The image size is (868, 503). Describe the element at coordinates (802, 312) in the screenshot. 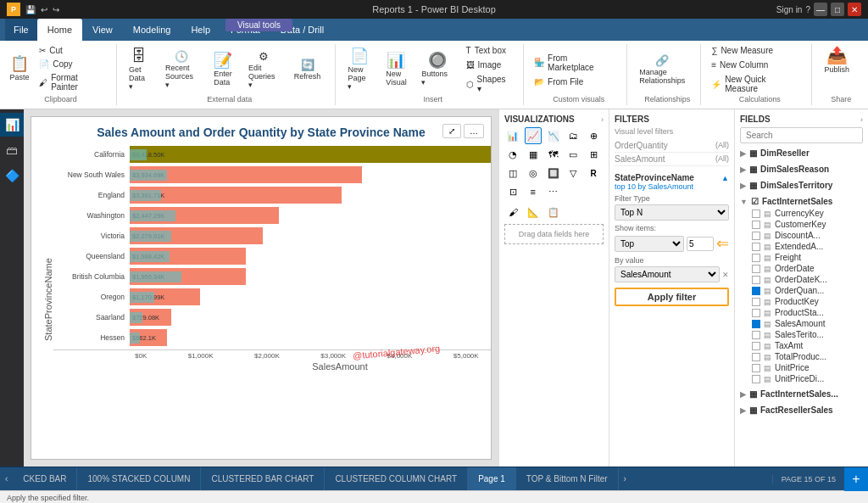

I see `field-item: ▤ProductSta...` at that location.